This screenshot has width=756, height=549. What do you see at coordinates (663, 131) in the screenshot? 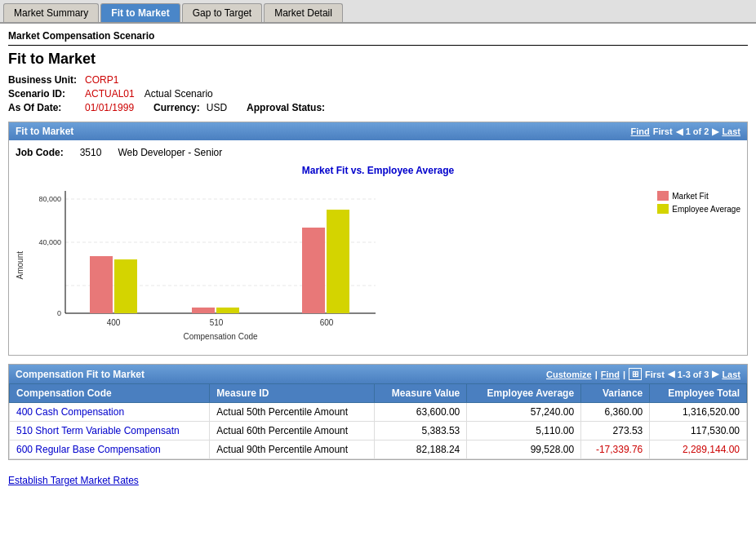
I see `first-label: First` at bounding box center [663, 131].